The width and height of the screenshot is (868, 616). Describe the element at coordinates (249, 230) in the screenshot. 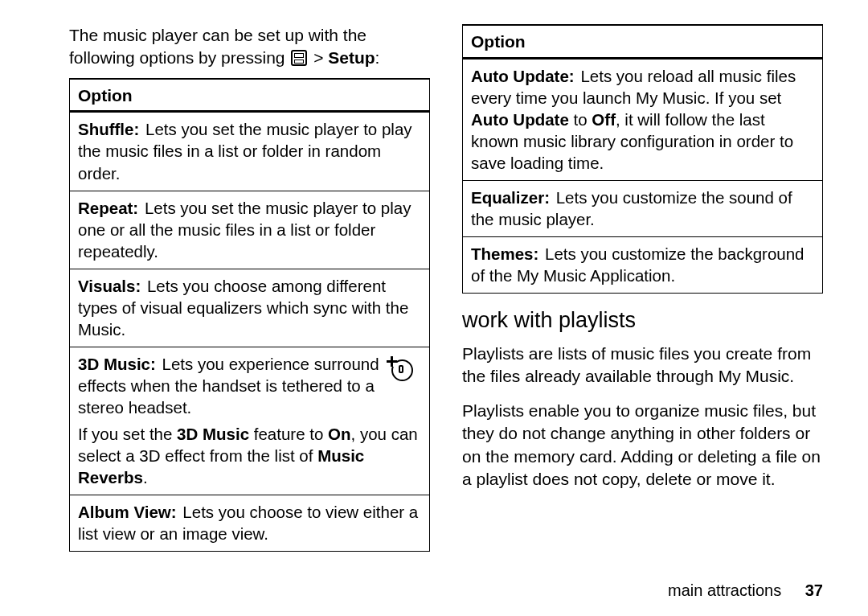

I see `option-row-repeat: Repeat: Lets you set the music player to…` at that location.